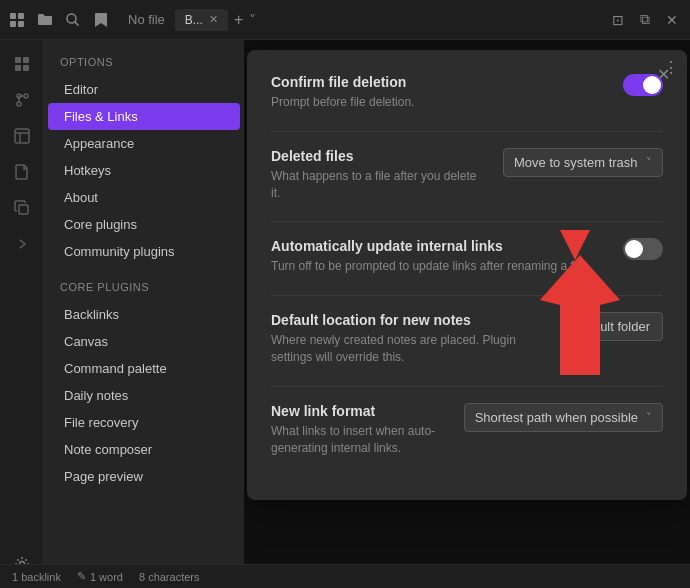 Image resolution: width=690 pixels, height=588 pixels. Describe the element at coordinates (439, 246) in the screenshot. I see `auto-update-links-title: Automatically update internal links` at that location.